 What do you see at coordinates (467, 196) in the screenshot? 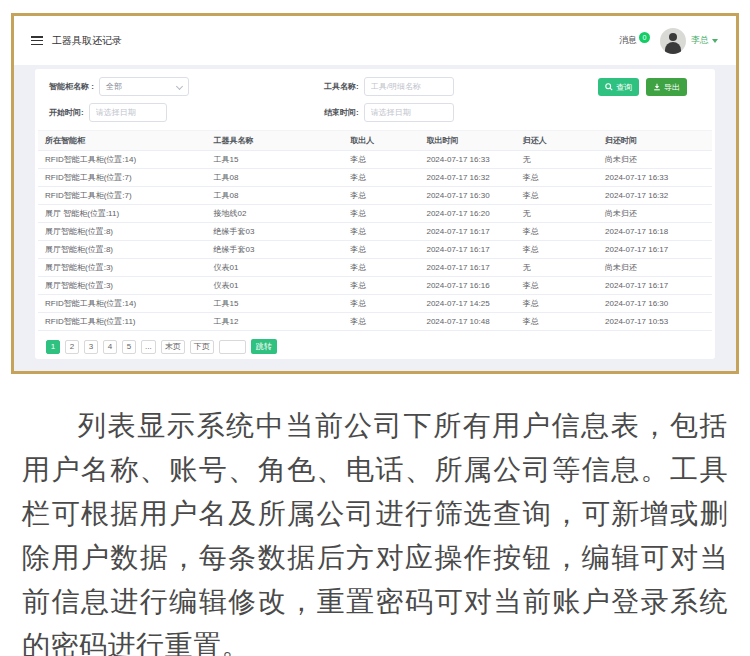
I see `table-cell: 2024-07-17 16:30` at bounding box center [467, 196].